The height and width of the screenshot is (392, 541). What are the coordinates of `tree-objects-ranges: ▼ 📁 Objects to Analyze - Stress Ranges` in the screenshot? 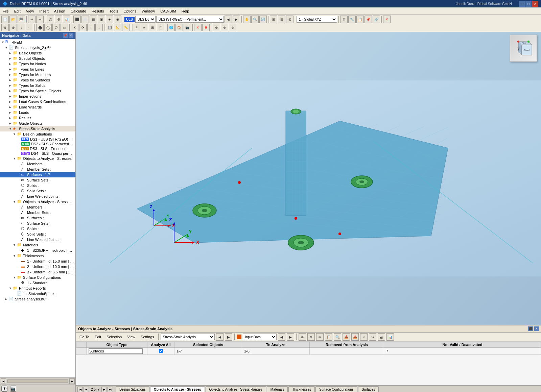 It's located at (38, 202).